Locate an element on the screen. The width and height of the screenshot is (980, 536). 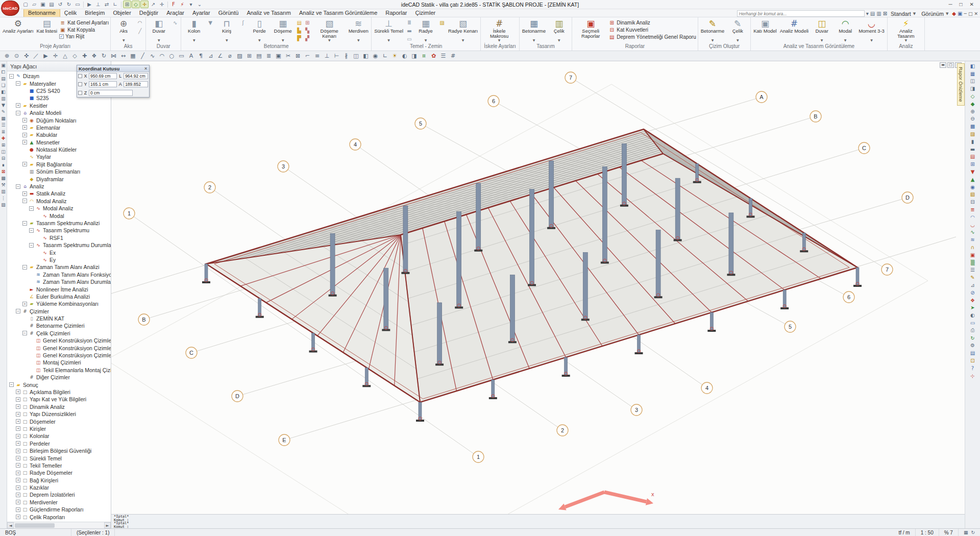
view-front-icon: ◫ is located at coordinates (973, 82).